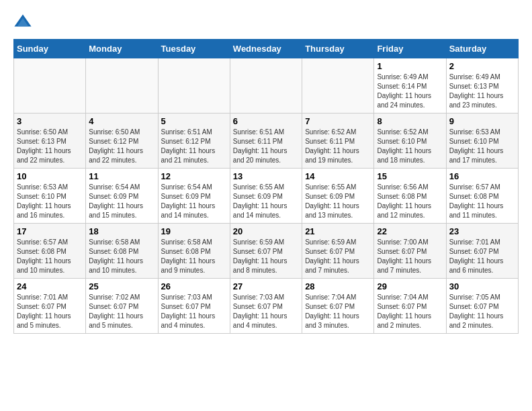 Image resolution: width=532 pixels, height=411 pixels. I want to click on calendar-cell: 14Sunrise: 6:55 AM Sunset: 6:09 PM Dayli…, so click(339, 196).